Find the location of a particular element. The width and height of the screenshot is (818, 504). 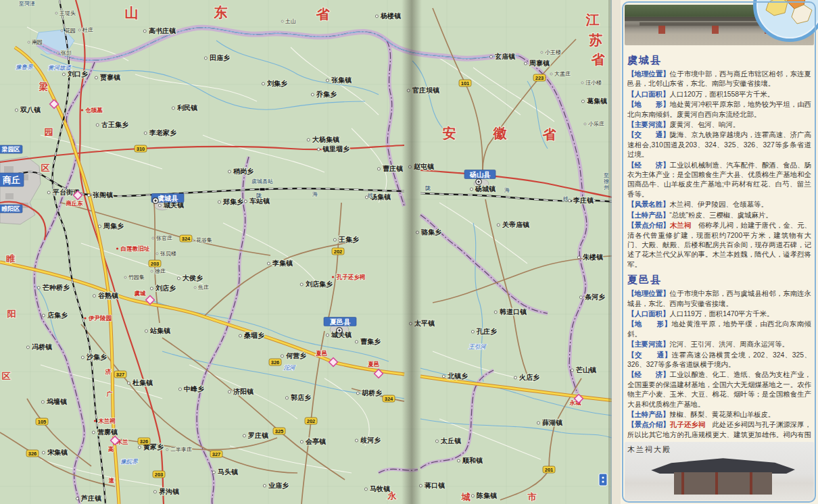

scenic-label: 伊尹陵园 is located at coordinates (100, 318).